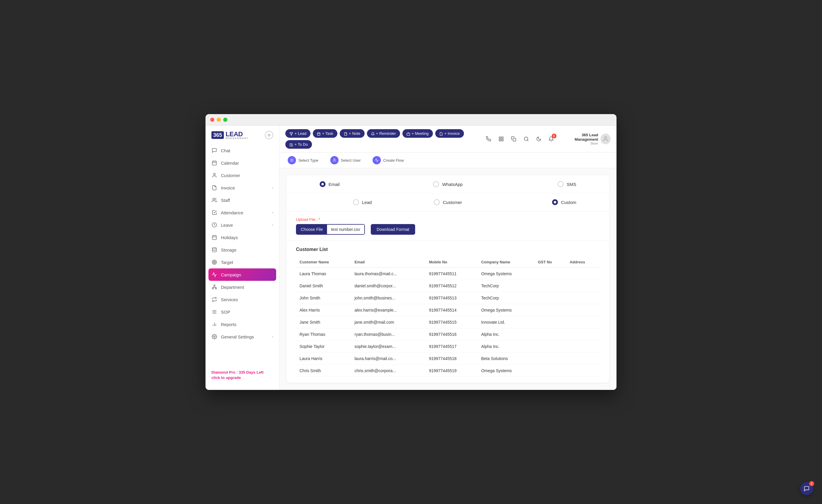  What do you see at coordinates (242, 249) in the screenshot?
I see `sidebar-item-storage: Storage` at bounding box center [242, 249].